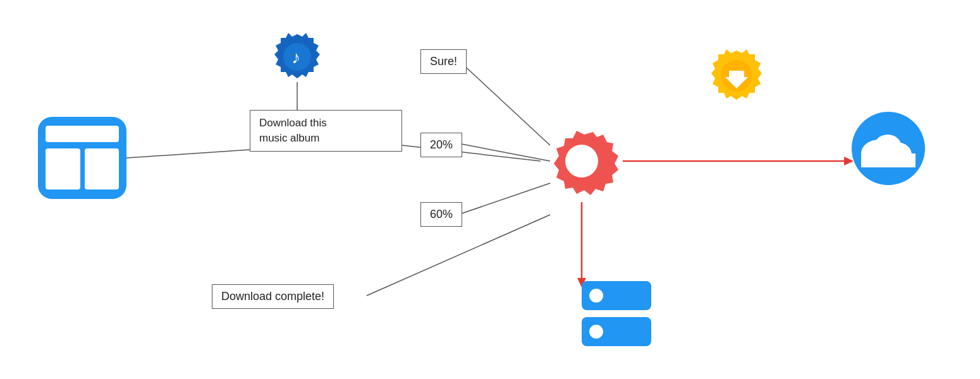  Describe the element at coordinates (441, 215) in the screenshot. I see `progress-60-message: 60%` at that location.